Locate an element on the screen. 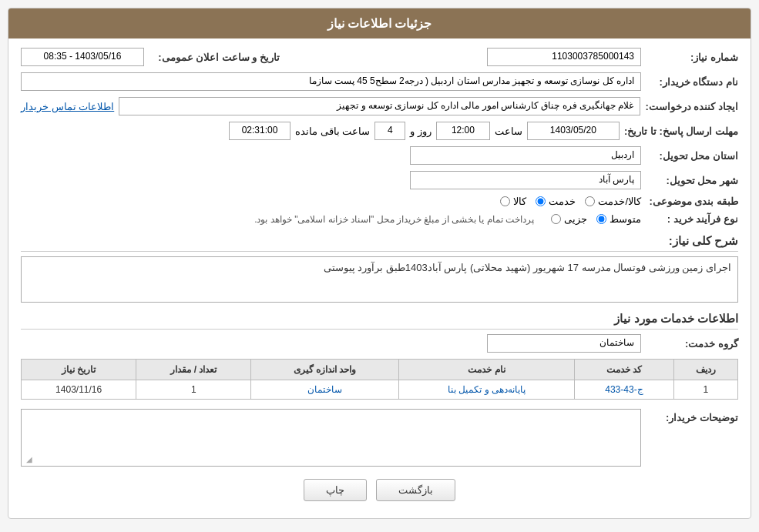  contact-link: اطلاعات تماس خریدار is located at coordinates (68, 106).